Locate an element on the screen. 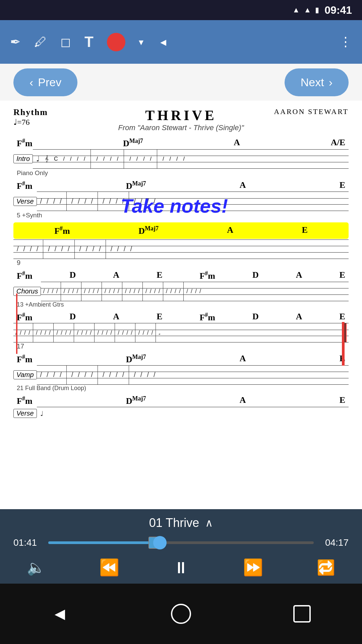  status-time: 09:41 is located at coordinates (338, 10).